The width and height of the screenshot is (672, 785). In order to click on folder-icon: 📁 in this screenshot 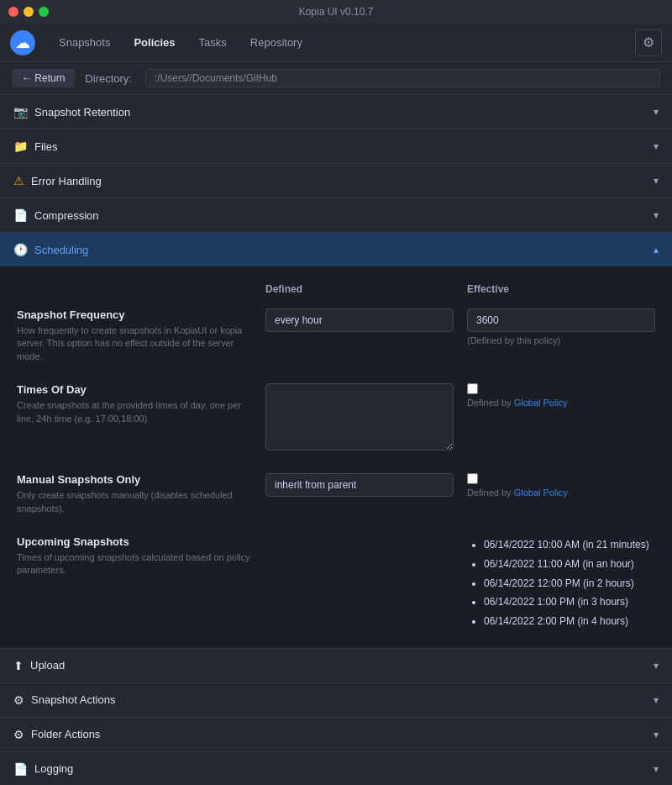, I will do `click(20, 146)`.